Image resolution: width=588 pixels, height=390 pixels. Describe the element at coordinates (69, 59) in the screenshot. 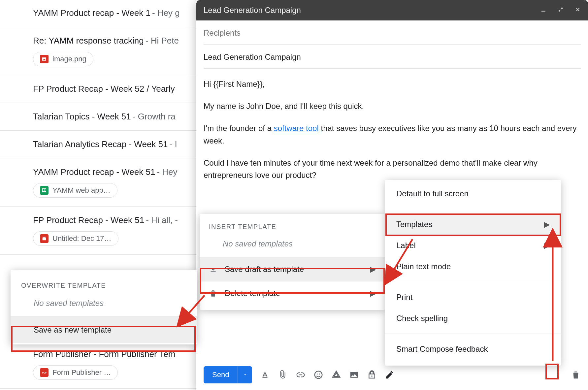

I see `attachment-label: image.png` at that location.